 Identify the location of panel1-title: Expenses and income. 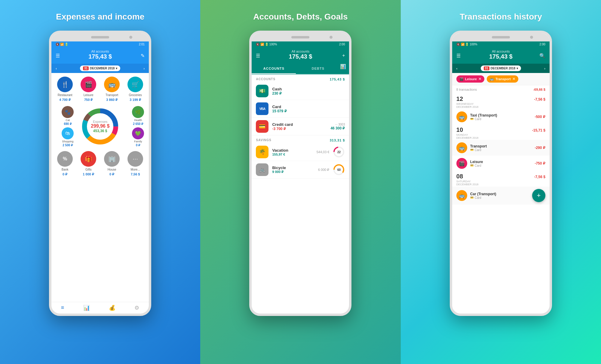
(100, 17).